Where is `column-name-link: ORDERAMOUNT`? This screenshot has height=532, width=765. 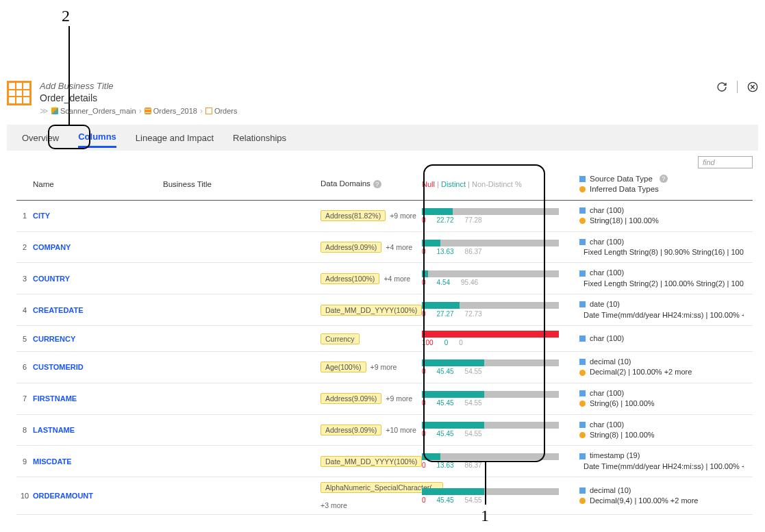 column-name-link: ORDERAMOUNT is located at coordinates (63, 496).